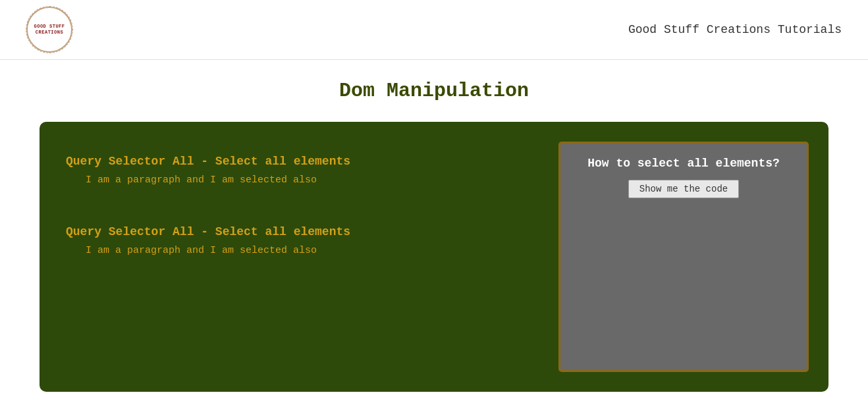 The height and width of the screenshot is (401, 868). I want to click on header: GOOD STUFF CREATIONS Good Stuff Creation…, so click(434, 30).